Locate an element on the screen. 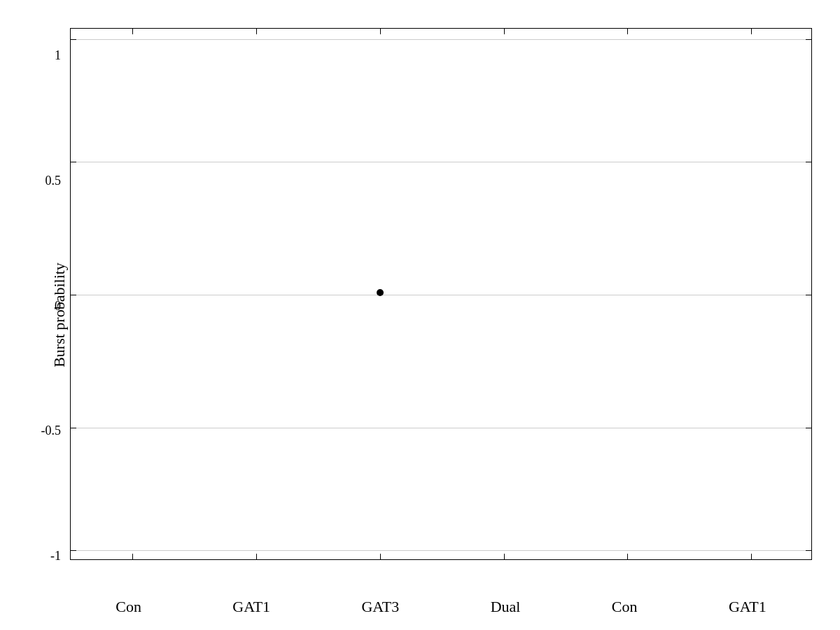 Image resolution: width=840 pixels, height=630 pixels. y-tick-0: 0 is located at coordinates (57, 305).